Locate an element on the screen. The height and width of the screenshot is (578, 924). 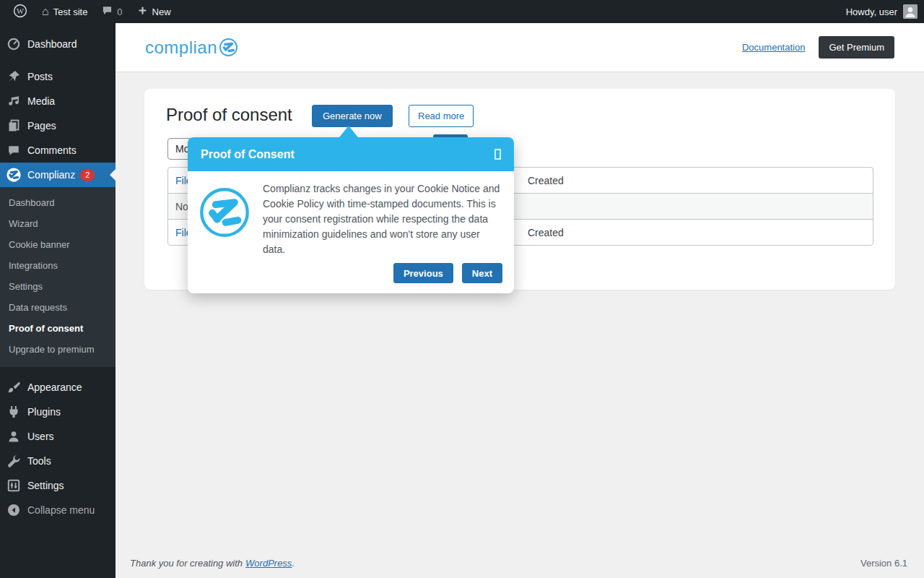
submenu-item-data-requests: Data requests is located at coordinates (58, 308).